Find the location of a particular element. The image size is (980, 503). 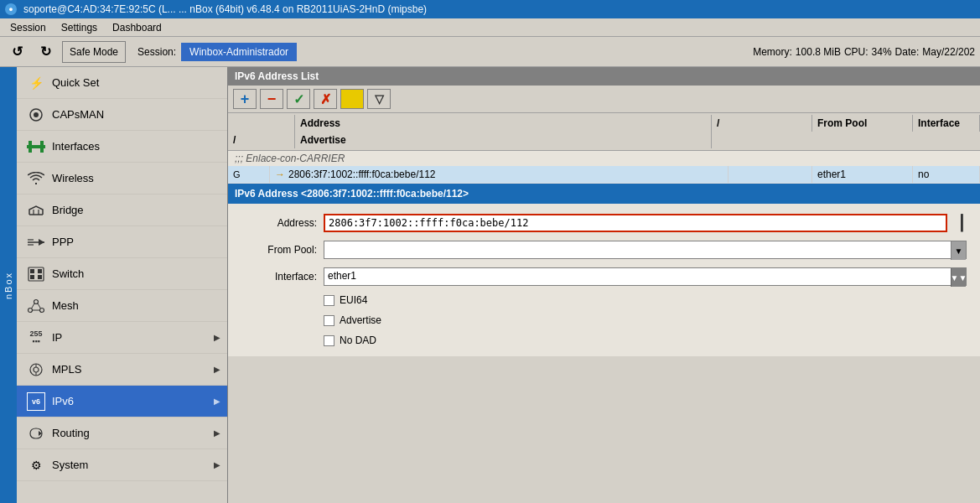

row-advertise: no is located at coordinates (946, 174).